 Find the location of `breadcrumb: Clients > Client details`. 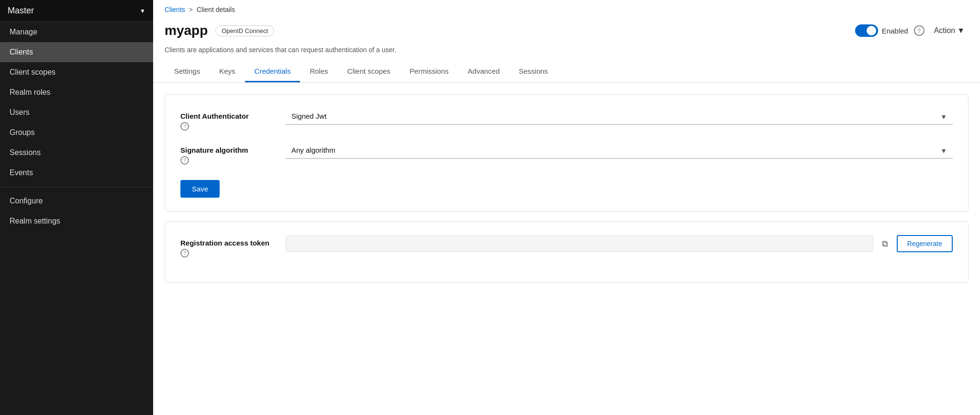

breadcrumb: Clients > Client details is located at coordinates (567, 10).